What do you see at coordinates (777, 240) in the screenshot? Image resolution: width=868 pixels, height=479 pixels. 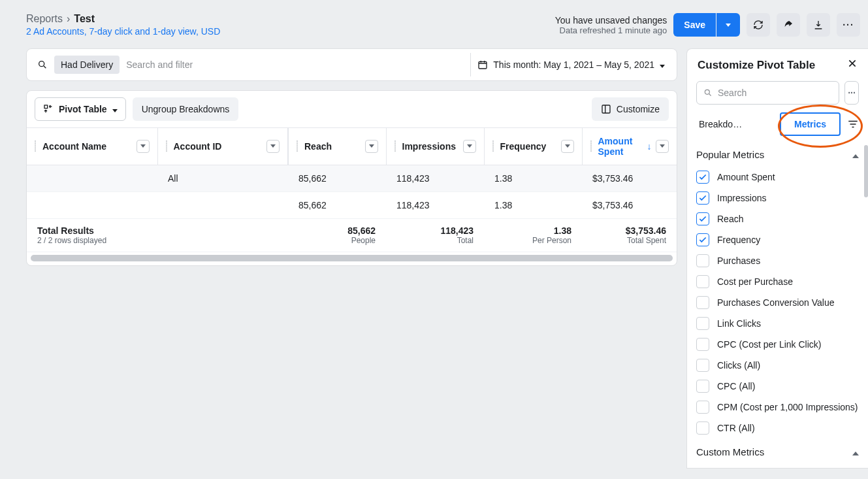 I see `metric-row: Frequency` at bounding box center [777, 240].